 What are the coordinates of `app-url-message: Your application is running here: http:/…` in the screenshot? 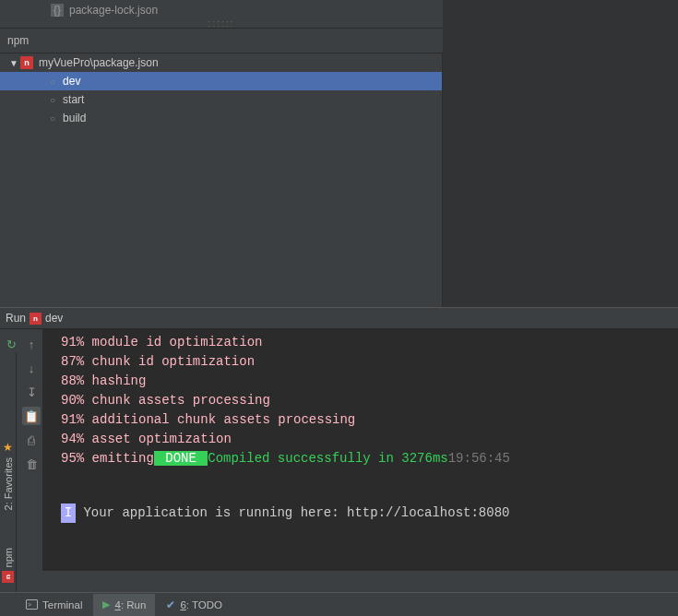 It's located at (292, 513).